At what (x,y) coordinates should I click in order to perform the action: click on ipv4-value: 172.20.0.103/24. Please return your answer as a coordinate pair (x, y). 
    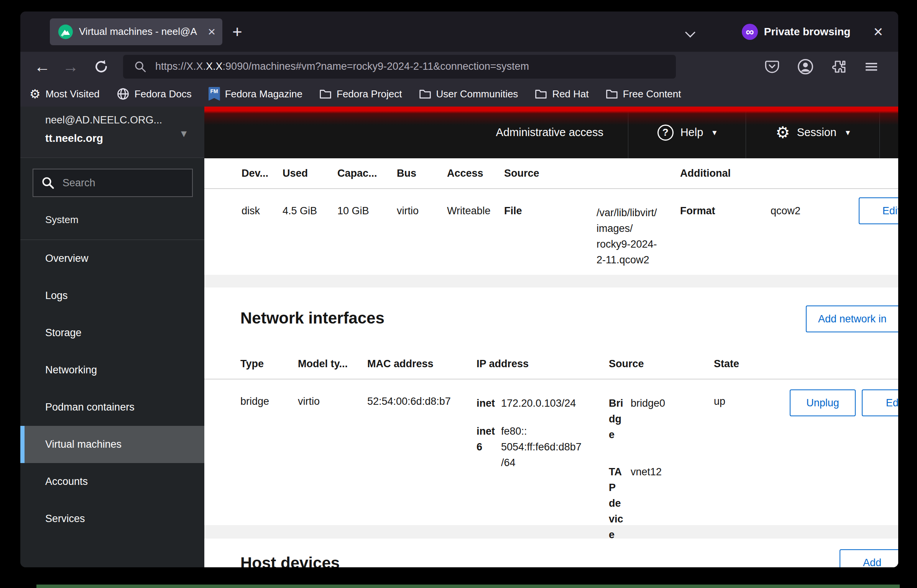
    Looking at the image, I should click on (538, 403).